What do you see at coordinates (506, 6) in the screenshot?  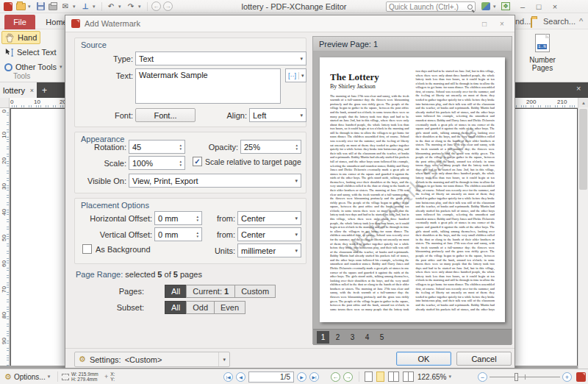 I see `fullscreen-icon: ✥` at bounding box center [506, 6].